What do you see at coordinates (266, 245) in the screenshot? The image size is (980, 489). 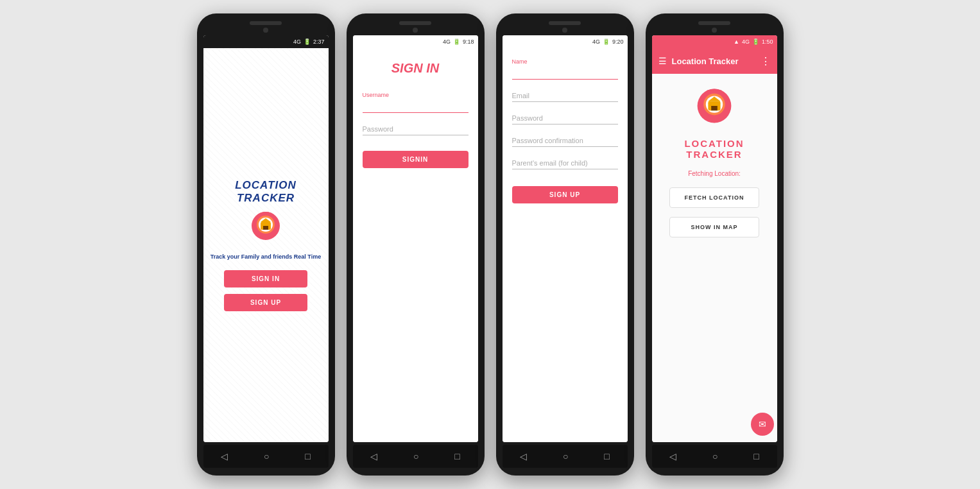 I see `splash-content: LOCATION TRACKER Track your Family and f…` at bounding box center [266, 245].